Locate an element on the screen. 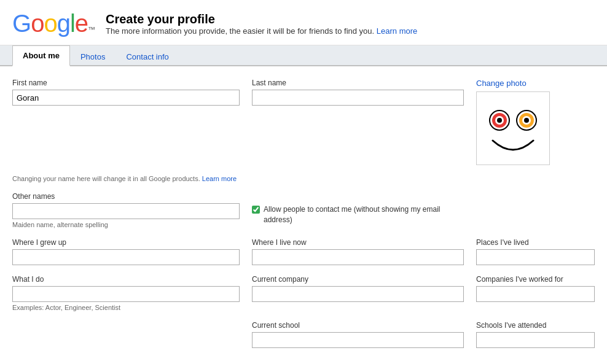 The image size is (607, 364). last-name-label: Last name is located at coordinates (358, 83).